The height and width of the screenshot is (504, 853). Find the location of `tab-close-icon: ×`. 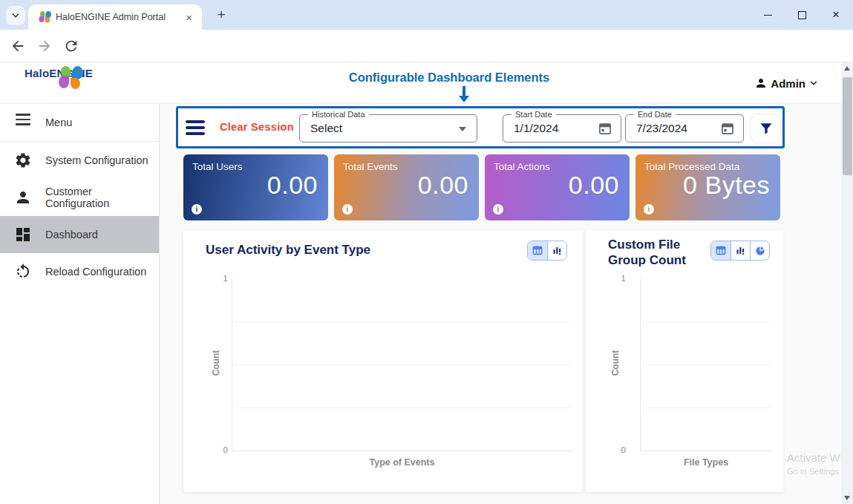

tab-close-icon: × is located at coordinates (189, 18).